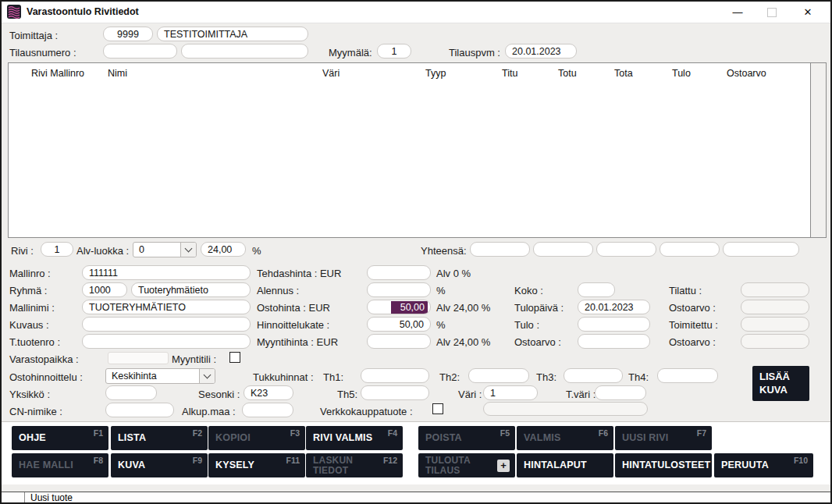 Image resolution: width=832 pixels, height=504 pixels. What do you see at coordinates (259, 393) in the screenshot?
I see `sesonki-value: K23` at bounding box center [259, 393].